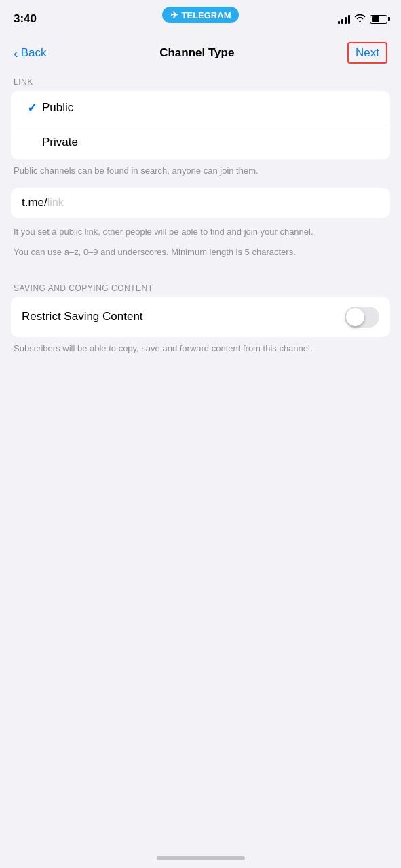 Image resolution: width=401 pixels, height=868 pixels. I want to click on home-indicator, so click(201, 859).